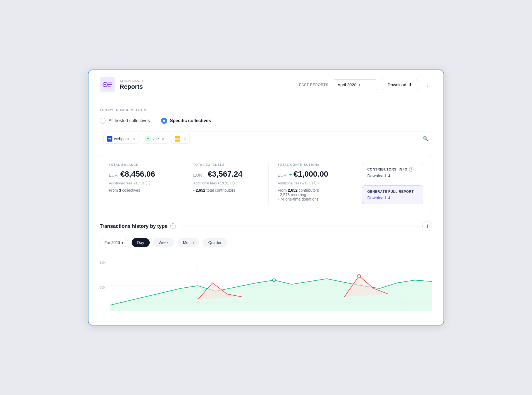 This screenshot has height=395, width=532. Describe the element at coordinates (142, 190) in the screenshot. I see `balance-sub: From 3 collectives` at that location.